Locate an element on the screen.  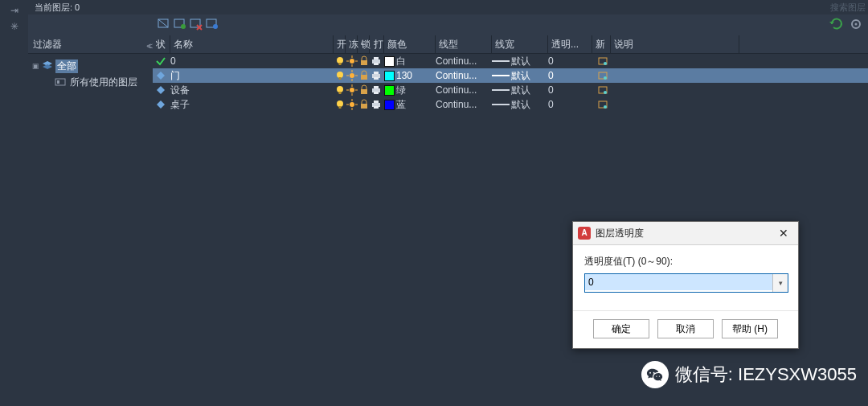
transparency-label: 透明度值(T) (0～90): is located at coordinates (686, 262).